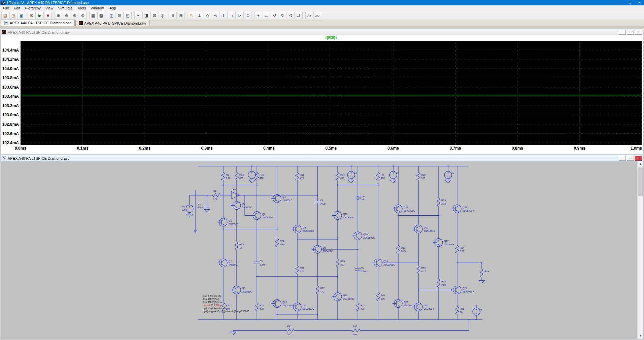 This screenshot has height=340, width=644. I want to click on waveform-maximize-button: □, so click(630, 32).